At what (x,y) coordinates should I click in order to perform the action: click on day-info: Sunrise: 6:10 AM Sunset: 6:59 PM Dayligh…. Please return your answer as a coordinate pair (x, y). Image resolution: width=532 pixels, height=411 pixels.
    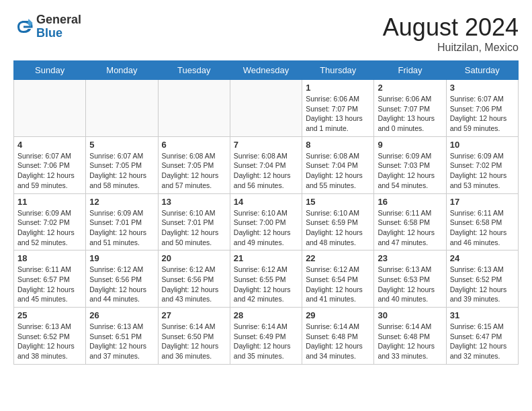
    Looking at the image, I should click on (338, 228).